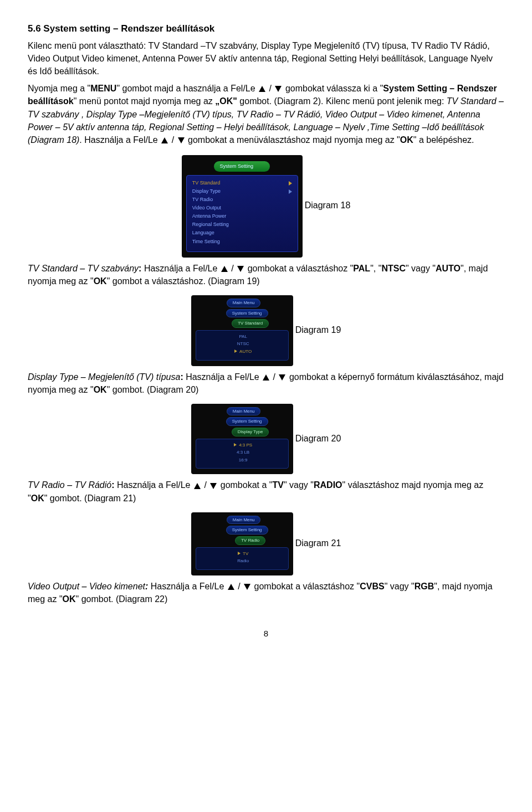  I want to click on section-heading: 5.6 System setting – Rendszer beállításo…, so click(266, 29).